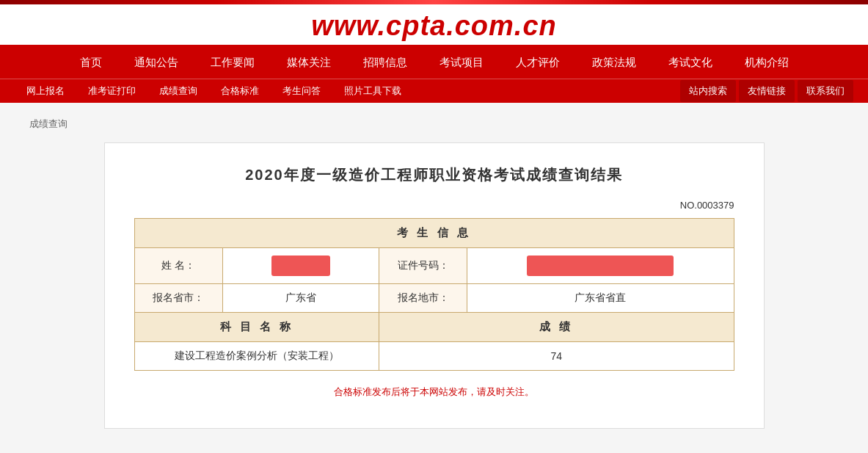  What do you see at coordinates (538, 63) in the screenshot?
I see `nav-talent: 人才评价` at bounding box center [538, 63].